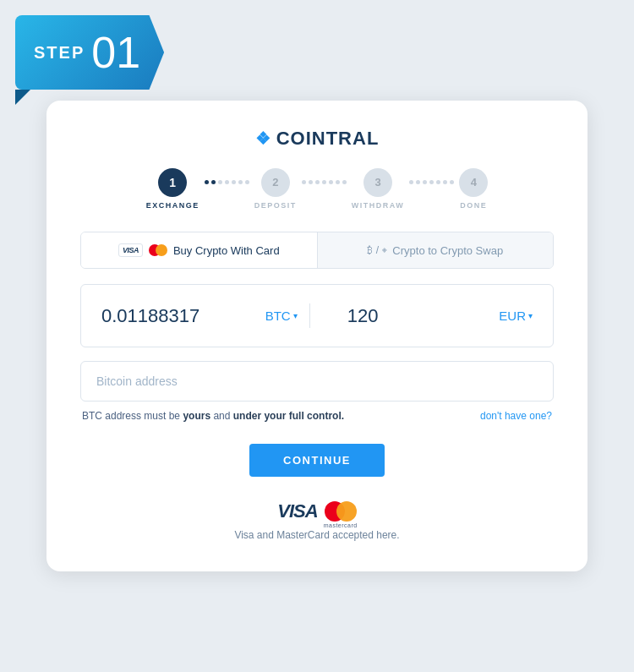  What do you see at coordinates (278, 316) in the screenshot?
I see `currency-from-label: BTC` at bounding box center [278, 316].